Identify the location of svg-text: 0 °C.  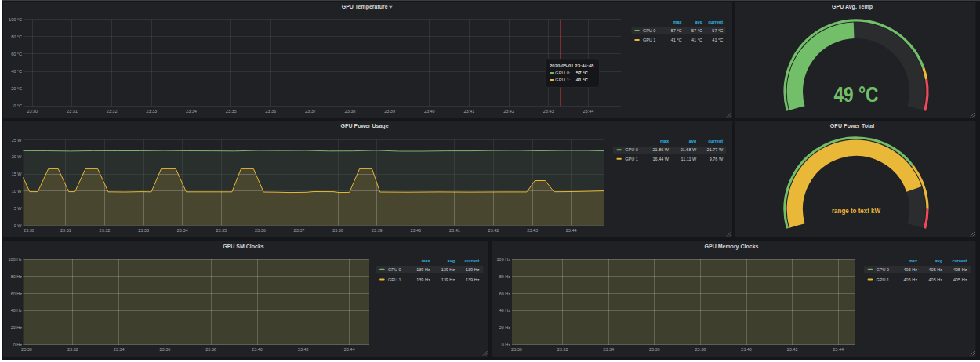
(17, 106).